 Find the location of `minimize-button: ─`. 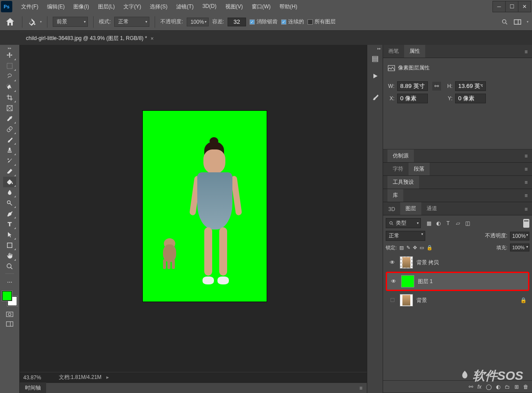

minimize-button: ─ is located at coordinates (499, 7).